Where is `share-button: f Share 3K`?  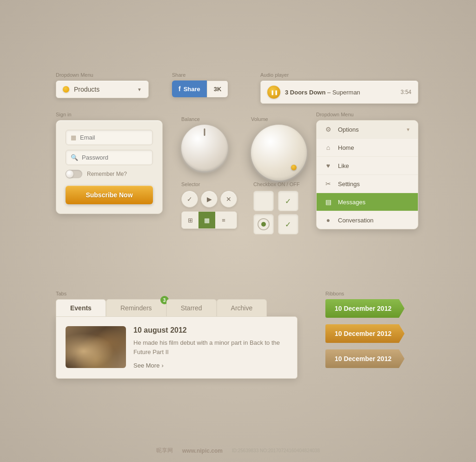 share-button: f Share 3K is located at coordinates (200, 89).